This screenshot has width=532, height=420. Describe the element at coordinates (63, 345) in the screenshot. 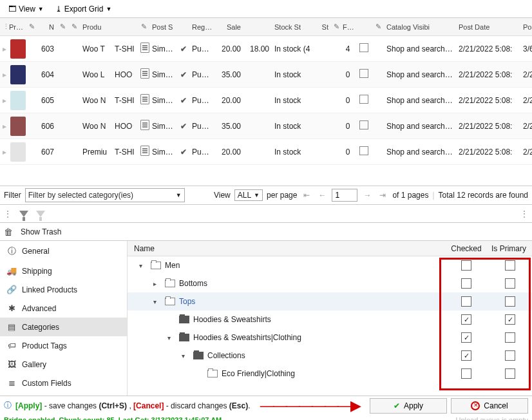

I see `sidebar-item-product-tags: 🏷Product Tags` at that location.